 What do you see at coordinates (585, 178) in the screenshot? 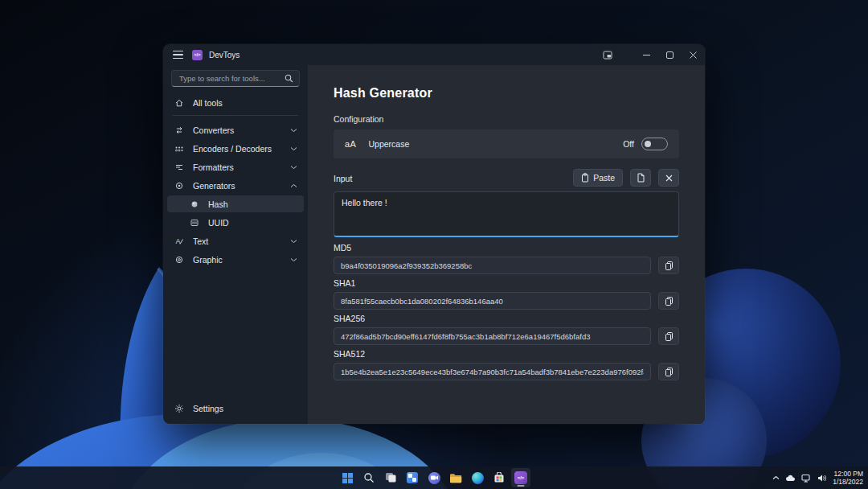
I see `paste-icon` at bounding box center [585, 178].